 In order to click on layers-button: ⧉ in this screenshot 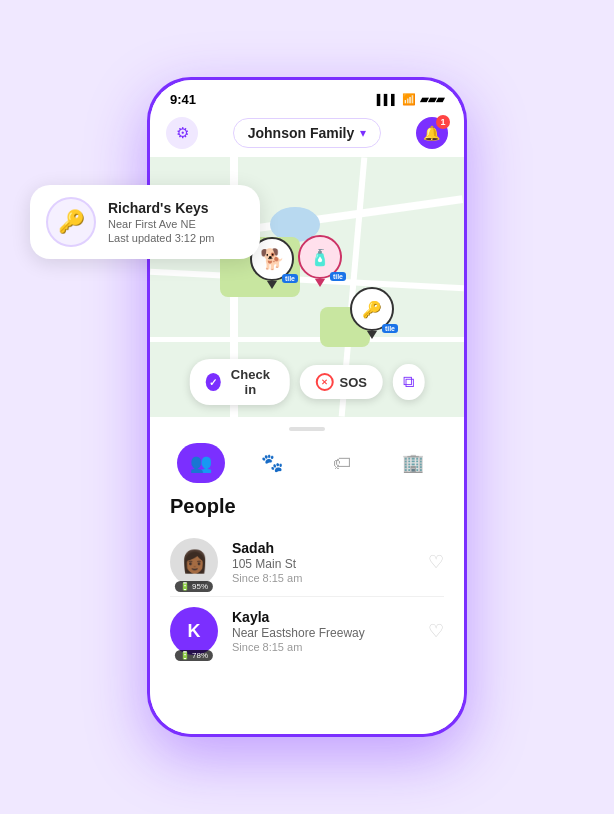, I will do `click(408, 382)`.